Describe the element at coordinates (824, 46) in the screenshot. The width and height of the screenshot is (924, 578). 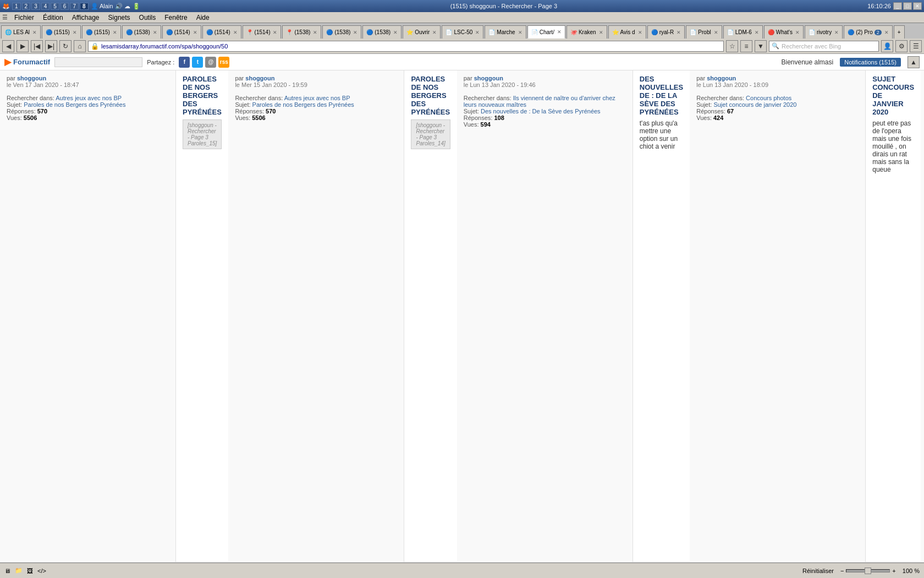
I see `search-bar: 🔍 Rechercher avec Bing` at that location.